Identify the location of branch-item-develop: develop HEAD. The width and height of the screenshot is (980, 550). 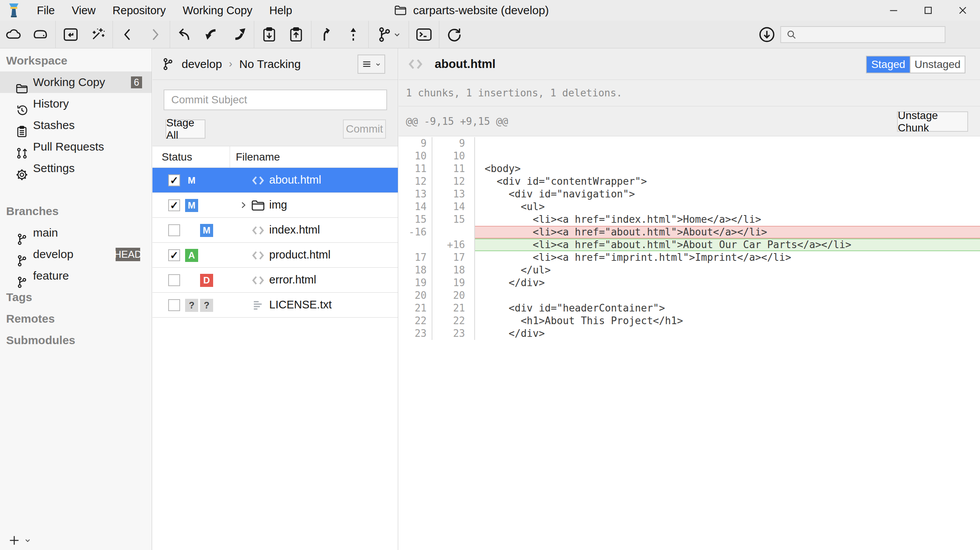
(76, 254).